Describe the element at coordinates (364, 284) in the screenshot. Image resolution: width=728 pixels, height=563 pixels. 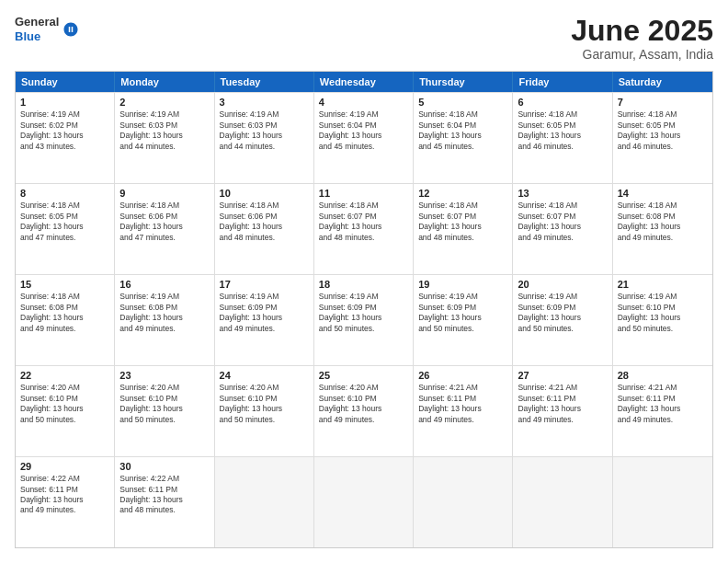
I see `day-number: 18` at that location.